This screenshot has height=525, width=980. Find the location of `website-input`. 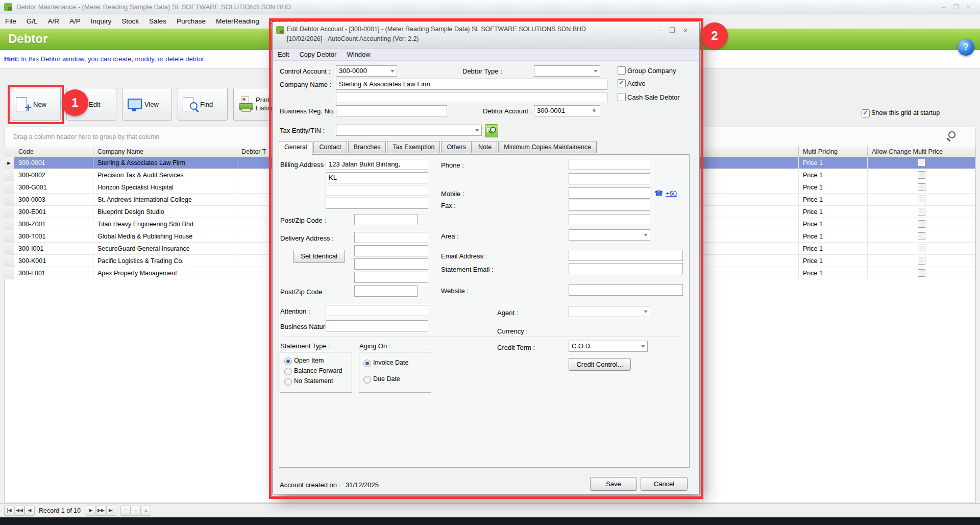

website-input is located at coordinates (626, 290).